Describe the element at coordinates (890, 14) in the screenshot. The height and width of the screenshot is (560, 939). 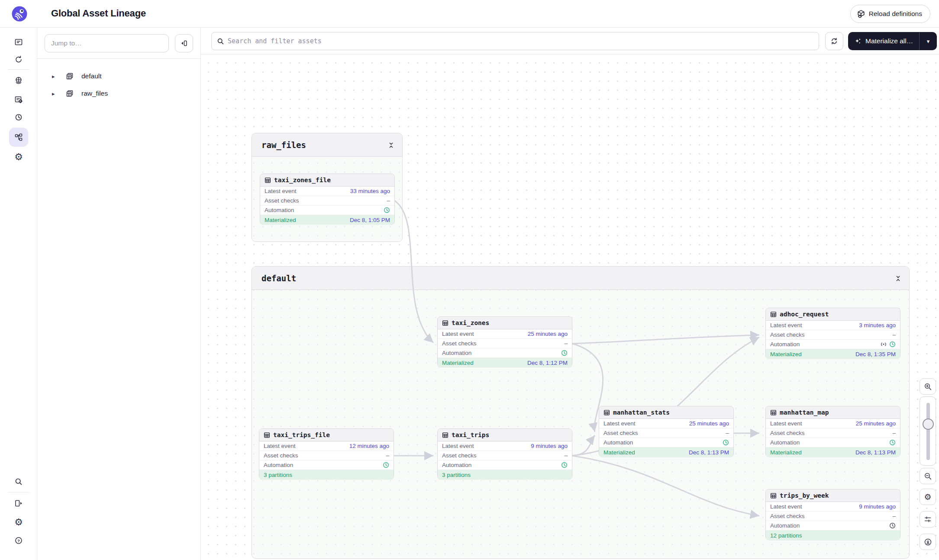
I see `reload-definitions-button: Reload definitions` at that location.